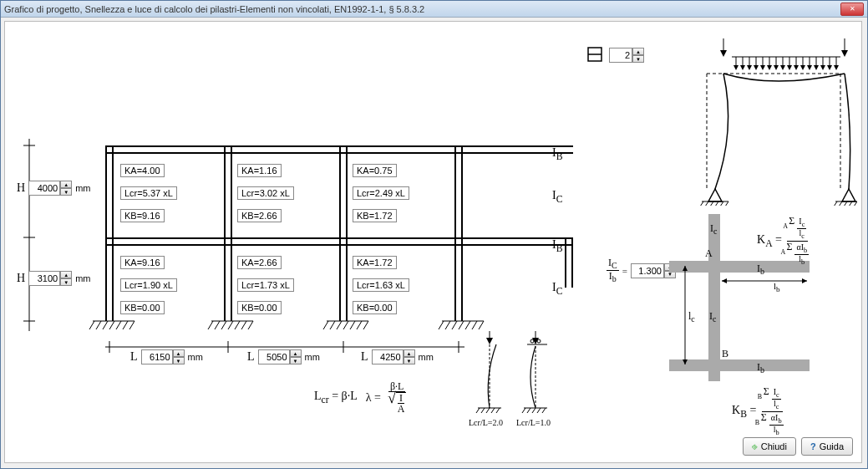  I want to click on help-button: ? Guida, so click(827, 446).